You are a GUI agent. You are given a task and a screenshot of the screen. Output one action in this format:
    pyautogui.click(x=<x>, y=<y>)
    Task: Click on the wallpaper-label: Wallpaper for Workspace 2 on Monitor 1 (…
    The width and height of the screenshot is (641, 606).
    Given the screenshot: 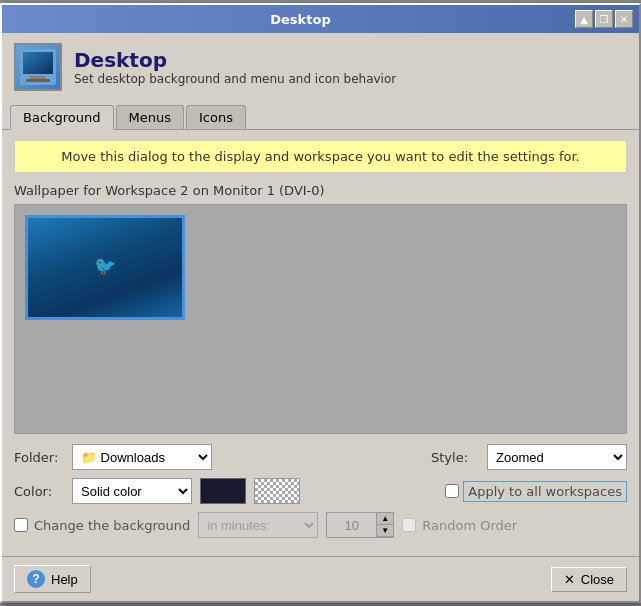 What is the action you would take?
    pyautogui.click(x=320, y=190)
    